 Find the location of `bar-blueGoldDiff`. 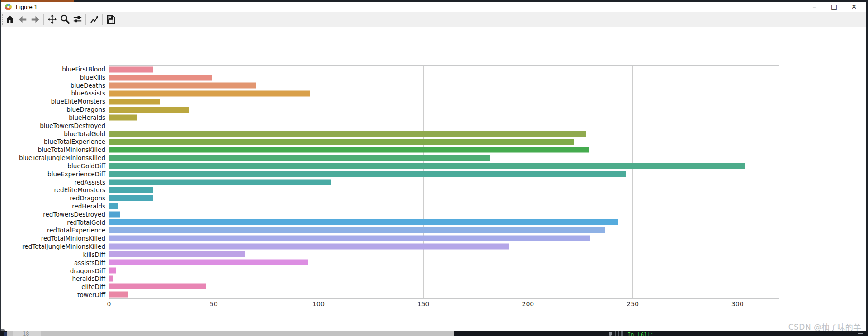

bar-blueGoldDiff is located at coordinates (428, 166).